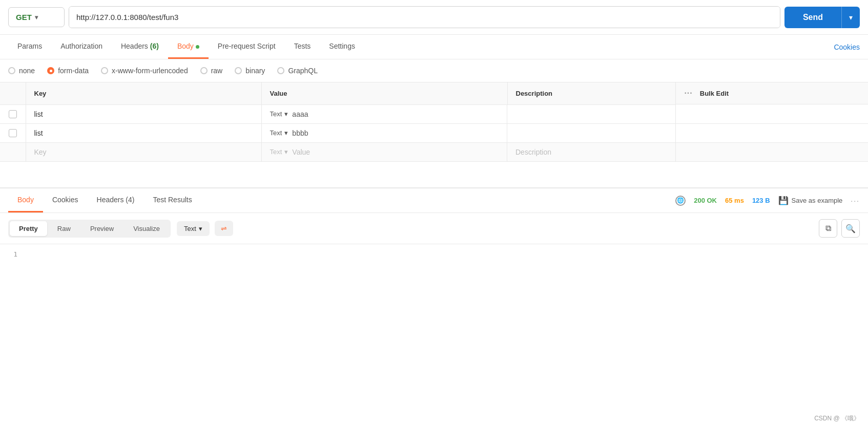 This screenshot has height=426, width=868. I want to click on body-type-row: none form-data x-www-form-urlencoded raw…, so click(434, 71).